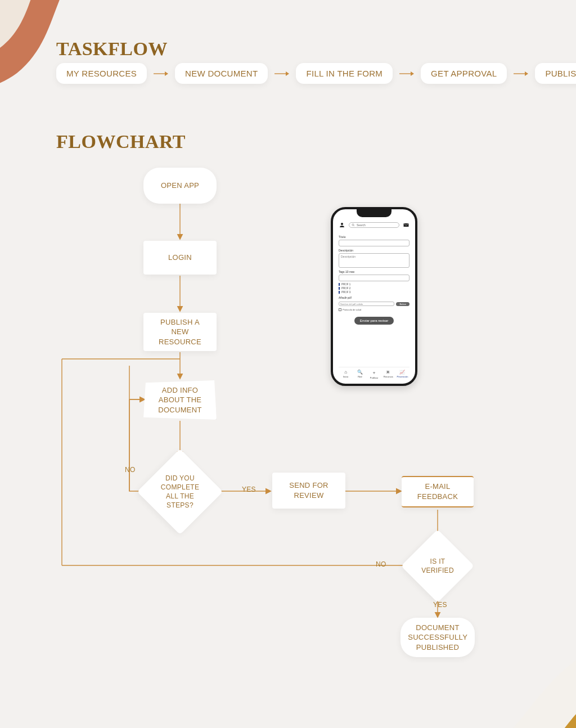  I want to click on pill-get-approval: GET APPROVAL, so click(464, 73).